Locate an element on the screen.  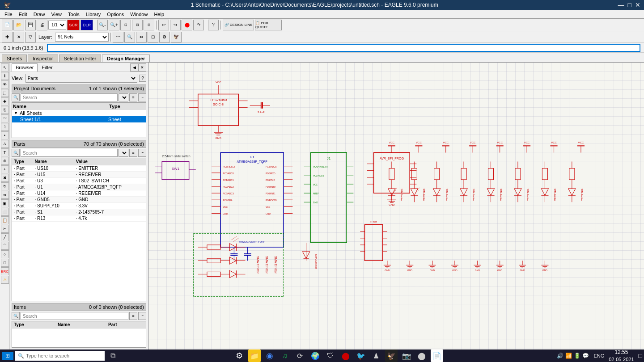
list-view-button: ≡ is located at coordinates (133, 97).